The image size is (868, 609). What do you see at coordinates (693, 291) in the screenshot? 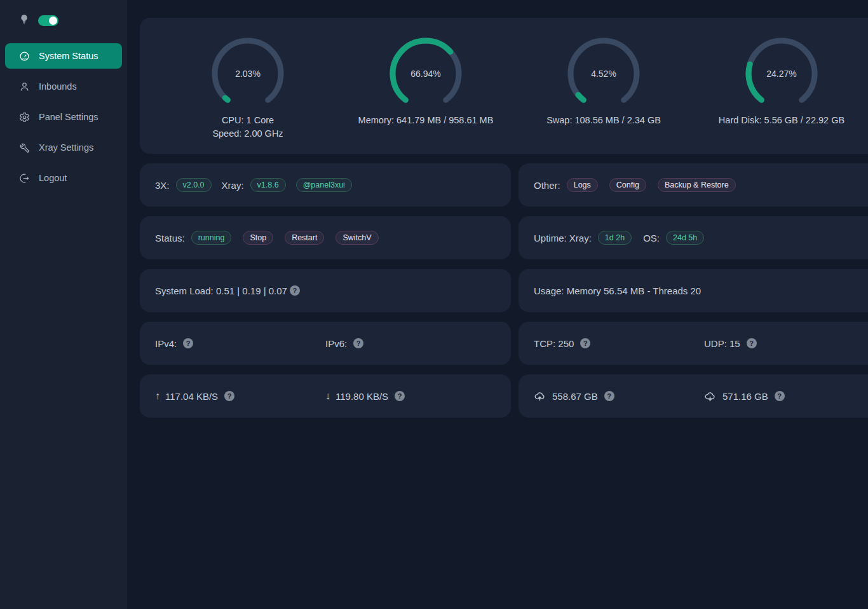
I see `usage-card: Usage: Memory 56.54 MB - Threads 20` at bounding box center [693, 291].